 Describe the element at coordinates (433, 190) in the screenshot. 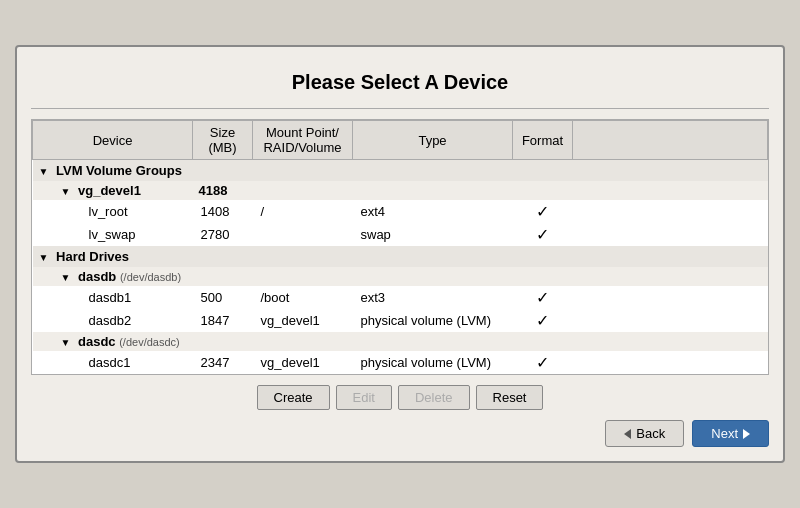

I see `vg-devel1-type` at that location.